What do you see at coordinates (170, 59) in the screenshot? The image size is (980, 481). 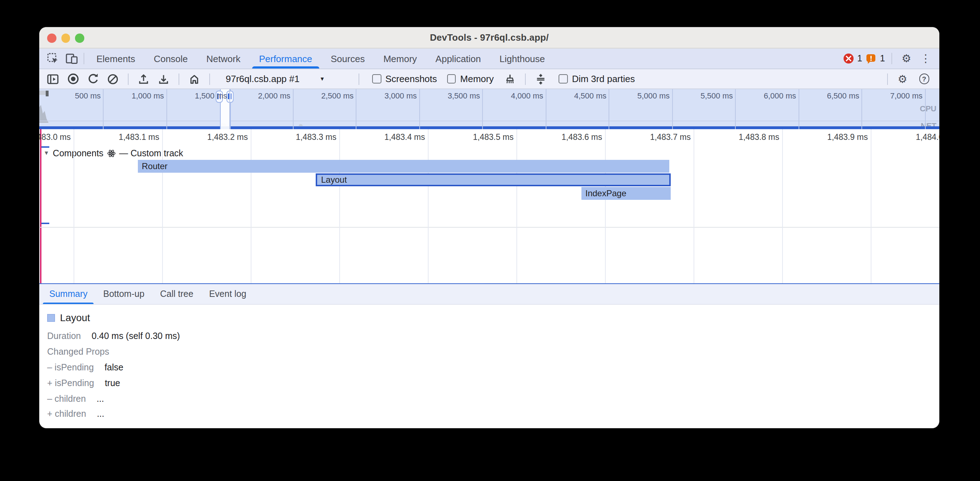 I see `tab-console: Console` at bounding box center [170, 59].